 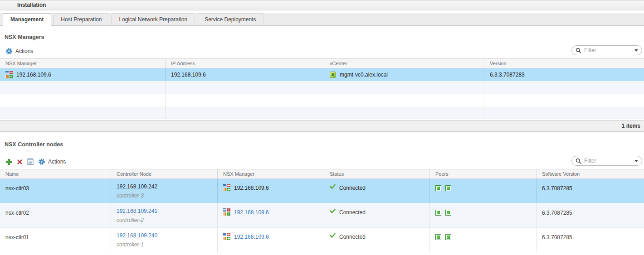 What do you see at coordinates (507, 75) in the screenshot?
I see `manager-version: 6.3.3.7087283` at bounding box center [507, 75].